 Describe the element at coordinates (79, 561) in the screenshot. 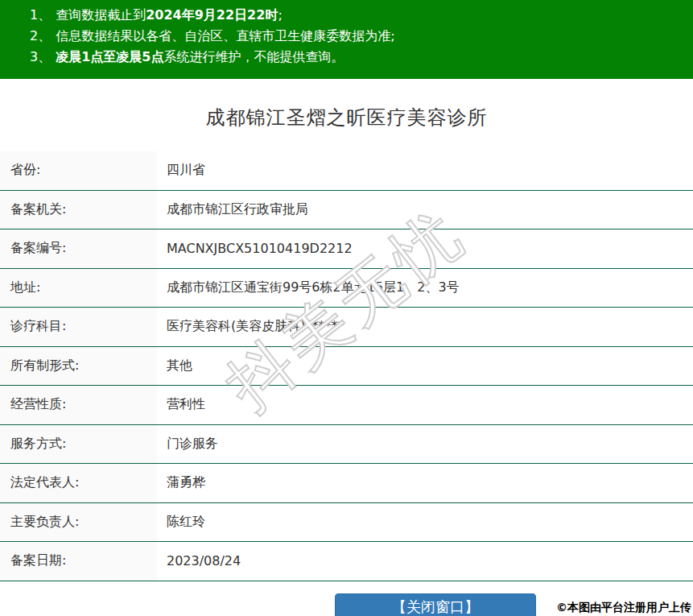

I see `row-label: 备案日期:` at that location.